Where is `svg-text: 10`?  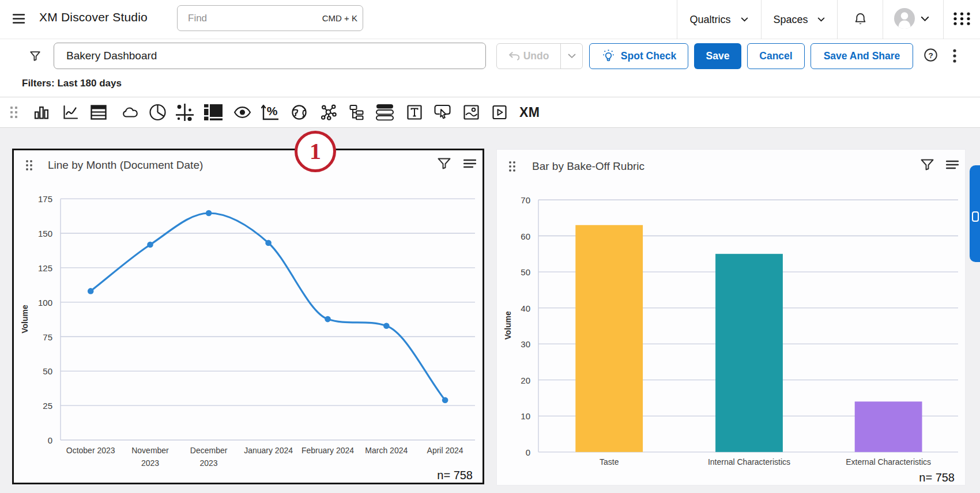 svg-text: 10 is located at coordinates (526, 416).